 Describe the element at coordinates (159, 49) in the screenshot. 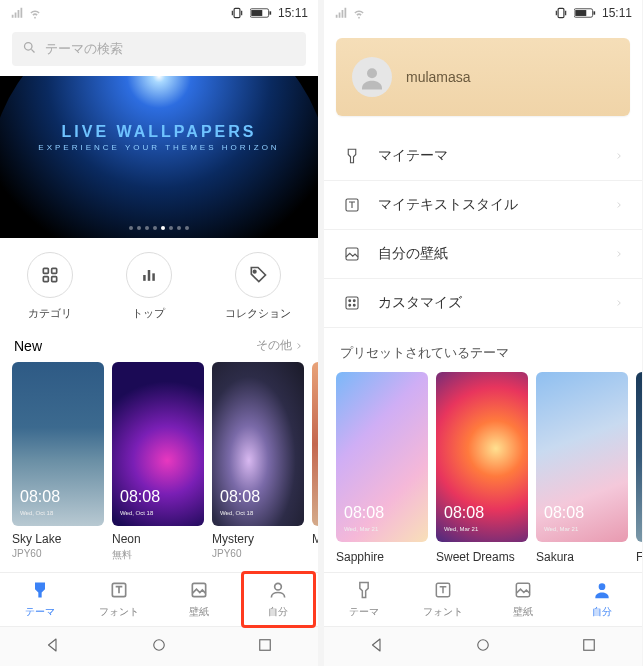

I see `search-bar: テーマの検索` at that location.